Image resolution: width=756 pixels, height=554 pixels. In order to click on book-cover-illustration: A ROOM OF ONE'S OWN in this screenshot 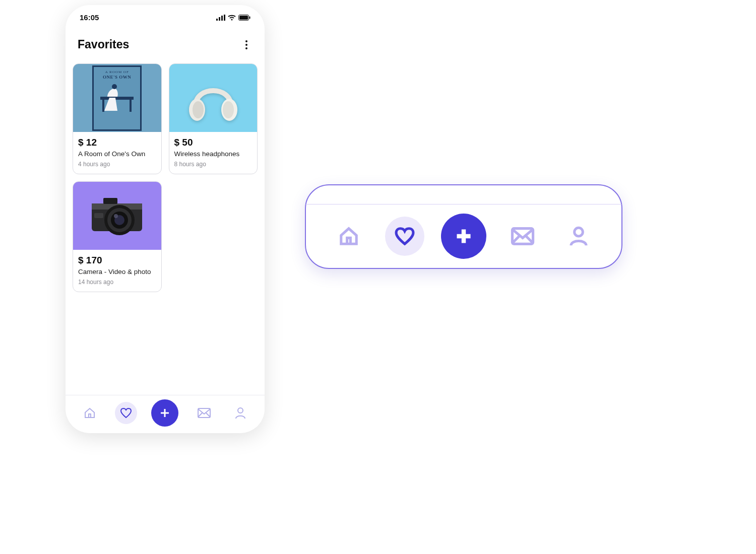, I will do `click(117, 98)`.